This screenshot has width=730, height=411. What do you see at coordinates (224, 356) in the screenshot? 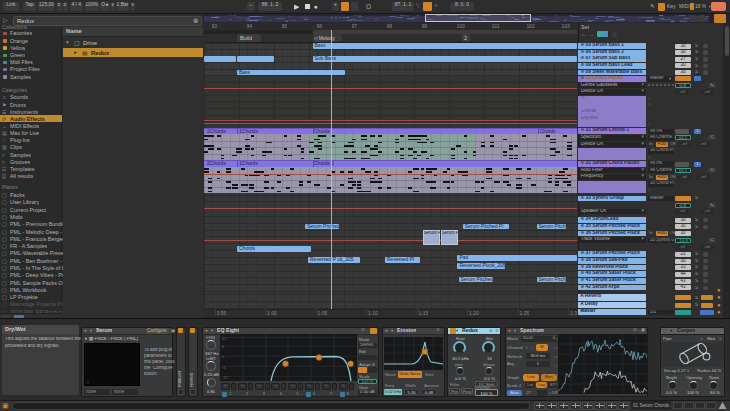
I see `svg-text: 0` at bounding box center [224, 356].